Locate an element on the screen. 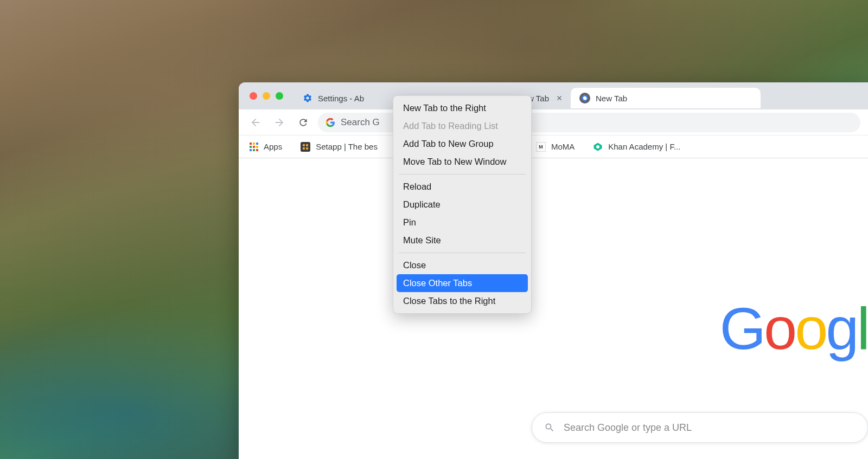 The height and width of the screenshot is (459, 868). search-icon is located at coordinates (550, 428).